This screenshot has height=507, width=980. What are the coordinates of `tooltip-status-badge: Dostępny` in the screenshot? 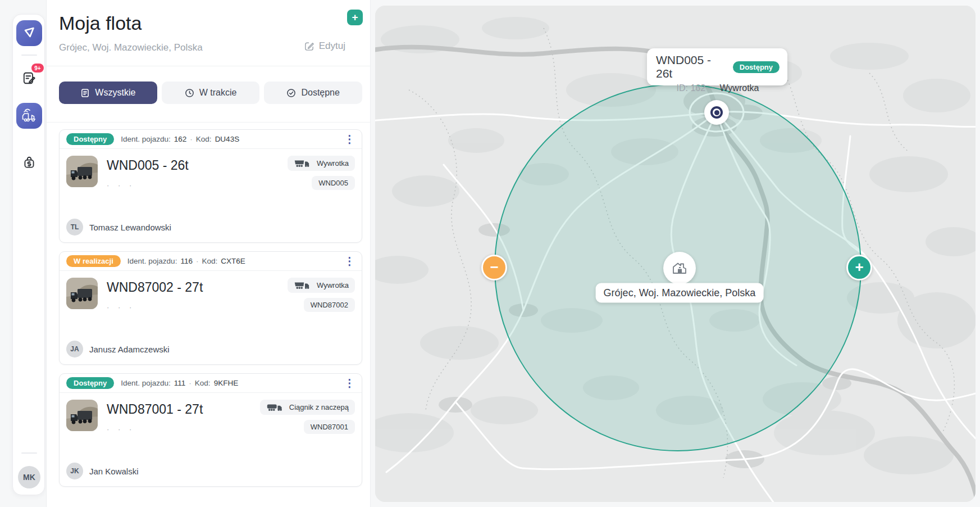 It's located at (756, 67).